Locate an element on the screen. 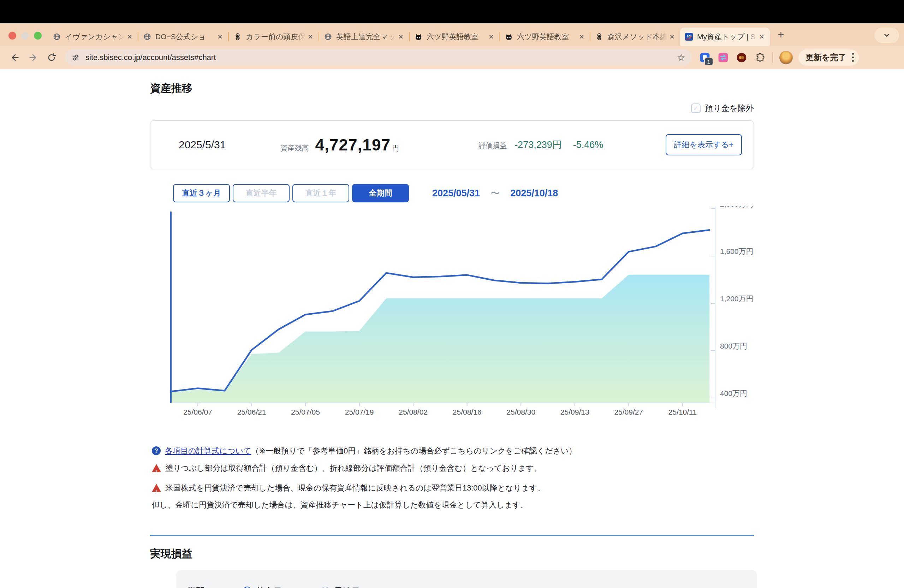 Image resolution: width=904 pixels, height=588 pixels. calc-formula-rest: （※一般預りで「参考単価0円」銘柄をお持ちの場合必ずこちらのリンクをご確認くださ… is located at coordinates (414, 450).